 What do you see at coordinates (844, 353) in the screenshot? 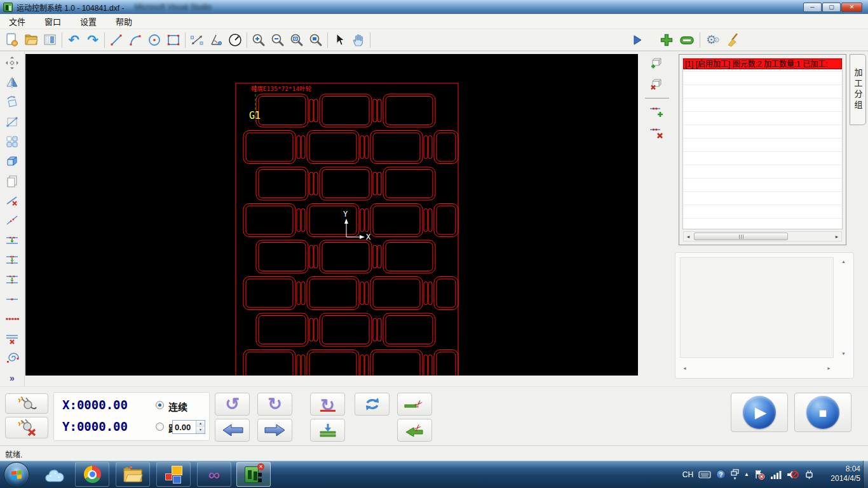
I see `scroll-down-icon: ▼` at bounding box center [844, 353].